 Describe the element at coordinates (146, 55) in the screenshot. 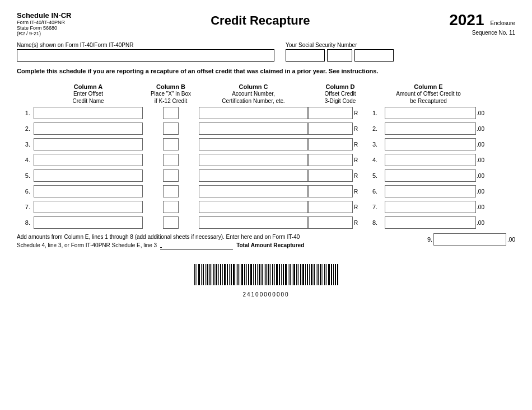

I see `name-input` at that location.